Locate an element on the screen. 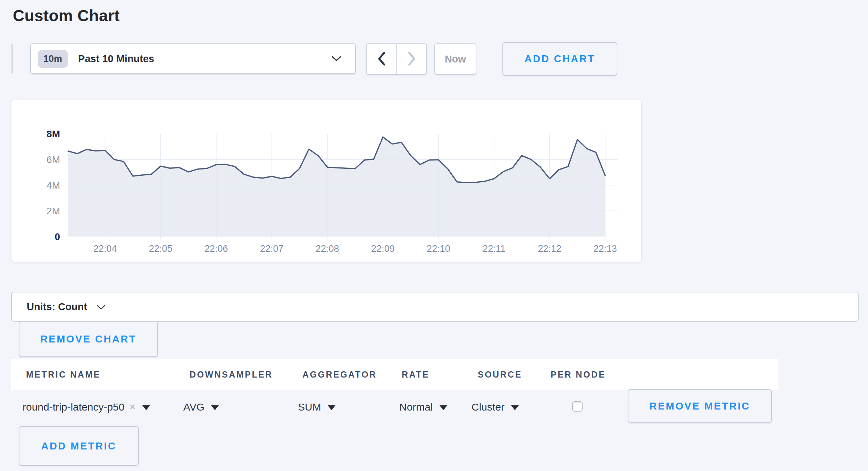 Image resolution: width=868 pixels, height=471 pixels. svg-text: 22:11 is located at coordinates (494, 249).